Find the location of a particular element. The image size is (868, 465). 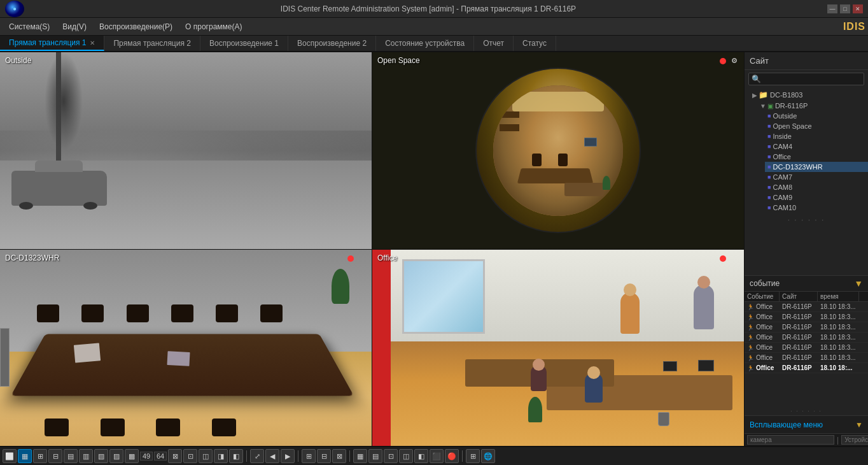

layout-btn-8: ⊟ is located at coordinates (55, 456).